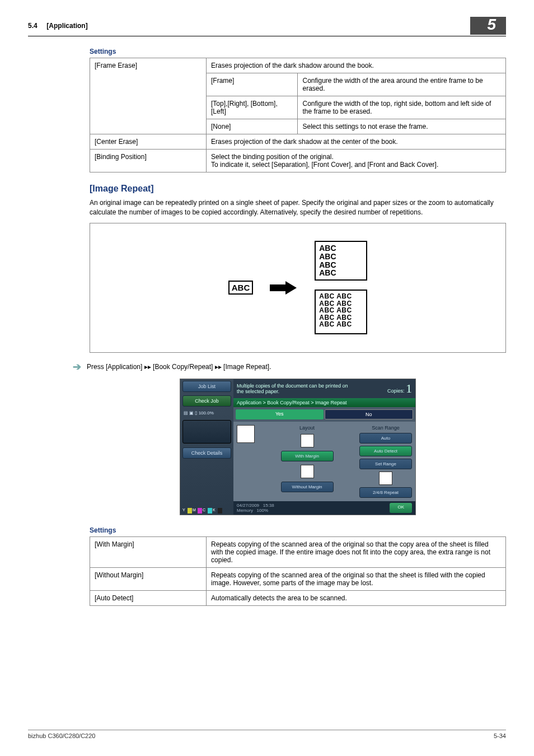 The width and height of the screenshot is (534, 756). Describe the element at coordinates (207, 511) in the screenshot. I see `toner-indicators: Y M C K` at that location.